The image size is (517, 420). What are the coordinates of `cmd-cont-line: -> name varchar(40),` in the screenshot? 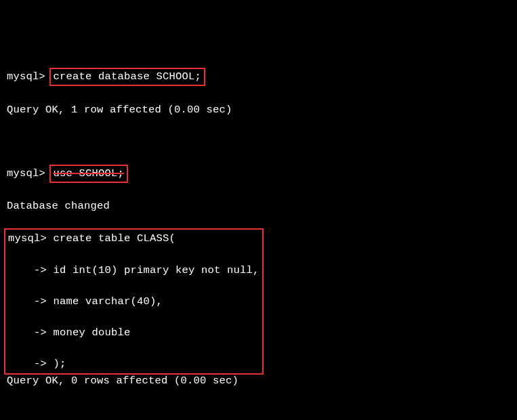 It's located at (134, 302).